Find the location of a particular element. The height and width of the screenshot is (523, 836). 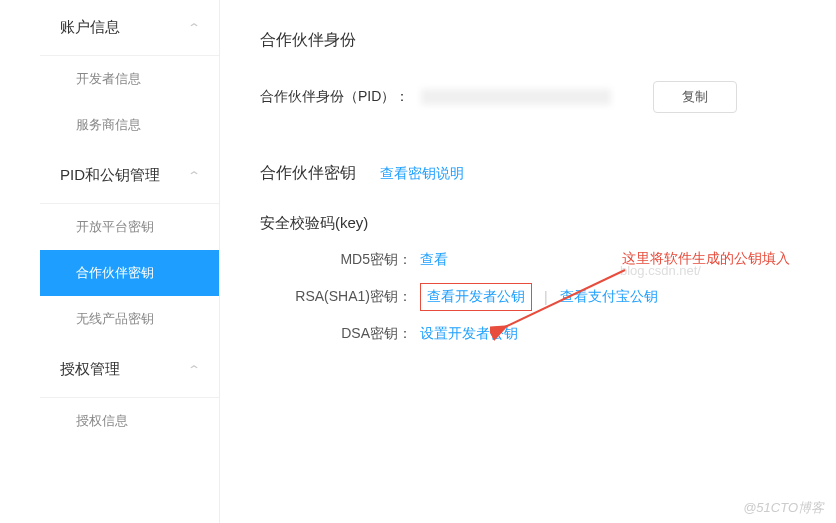

nav-group-label: 账户信息 is located at coordinates (90, 28).